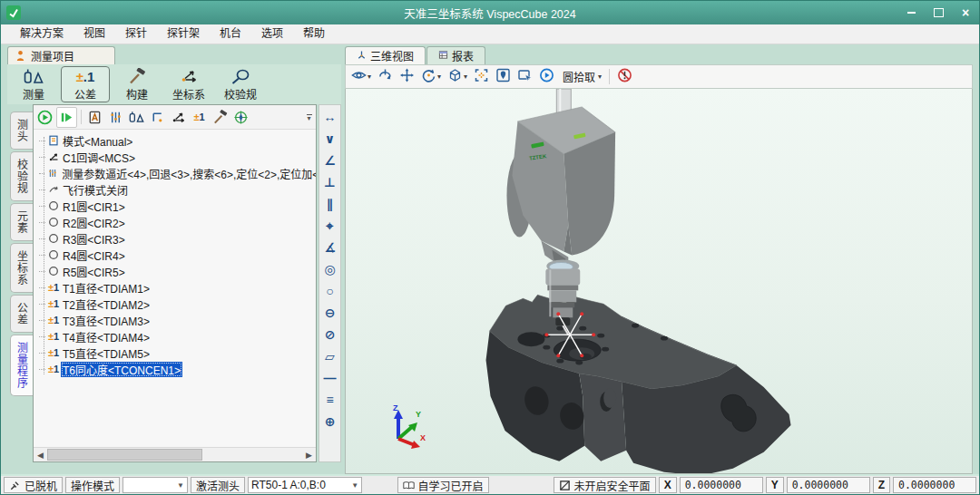  Describe the element at coordinates (481, 76) in the screenshot. I see `zoom-fit-icon` at that location.